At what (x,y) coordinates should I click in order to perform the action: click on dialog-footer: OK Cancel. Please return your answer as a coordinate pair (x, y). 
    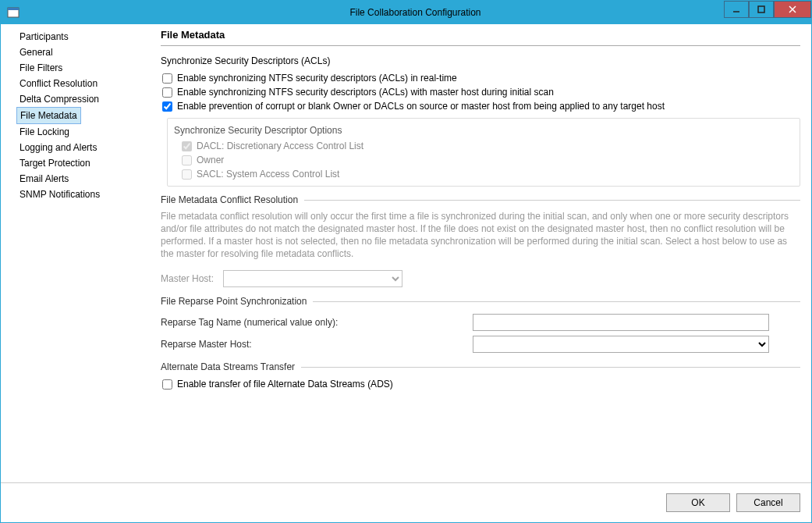
    Looking at the image, I should click on (406, 503).